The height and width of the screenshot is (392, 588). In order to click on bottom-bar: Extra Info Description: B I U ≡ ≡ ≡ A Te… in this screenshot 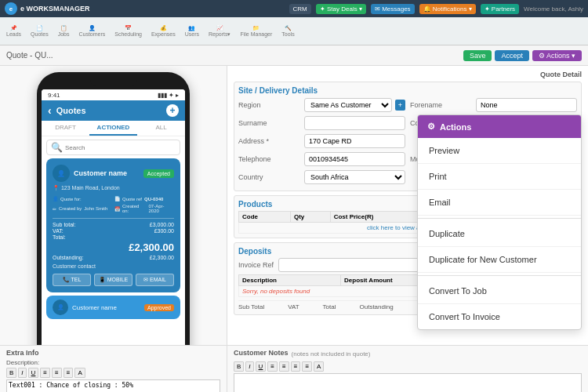, I will do `click(294, 368)`.